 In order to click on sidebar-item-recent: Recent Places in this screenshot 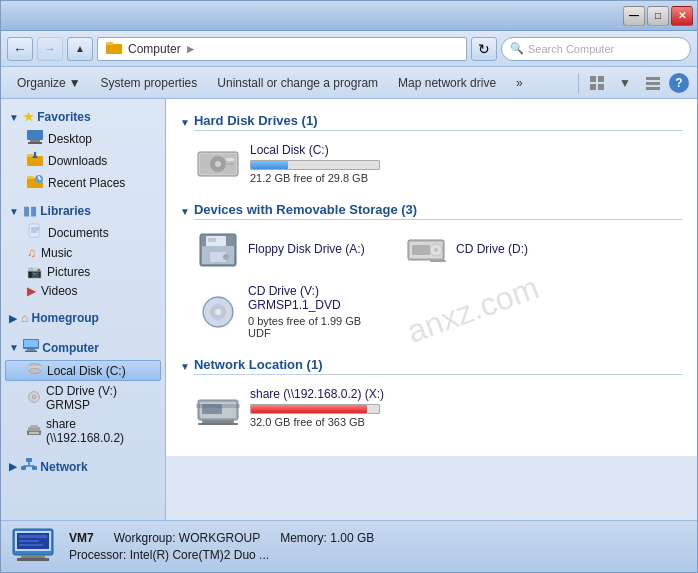, I will do `click(83, 182)`.